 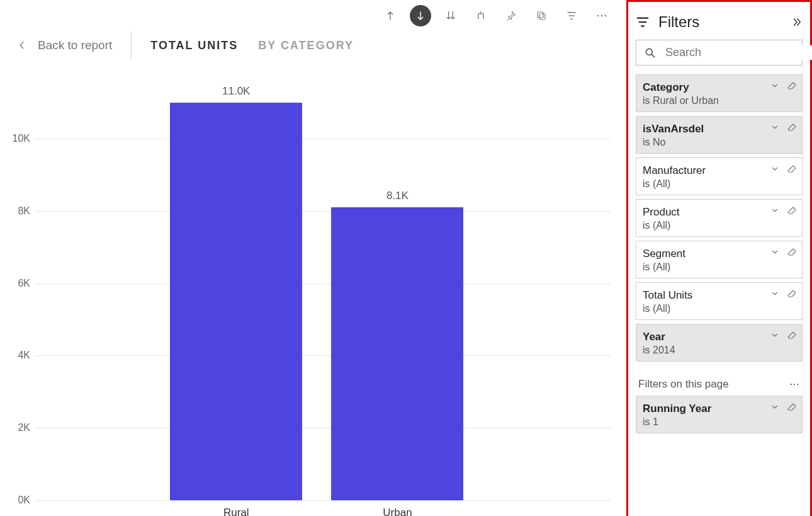 What do you see at coordinates (719, 343) in the screenshot?
I see `visual-filter-card-year: Yearis 2014` at bounding box center [719, 343].